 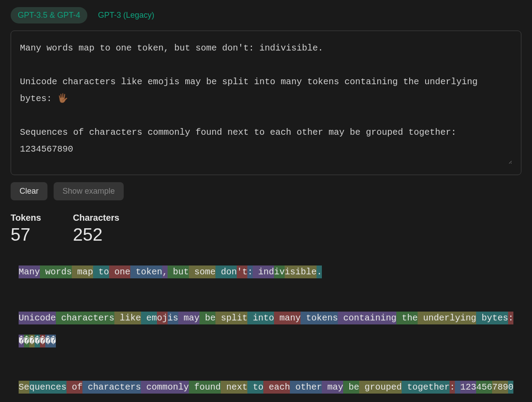 I want to click on model-tabs: GPT-3.5 & GPT-4 GPT-3 (Legacy), so click(x=266, y=15).